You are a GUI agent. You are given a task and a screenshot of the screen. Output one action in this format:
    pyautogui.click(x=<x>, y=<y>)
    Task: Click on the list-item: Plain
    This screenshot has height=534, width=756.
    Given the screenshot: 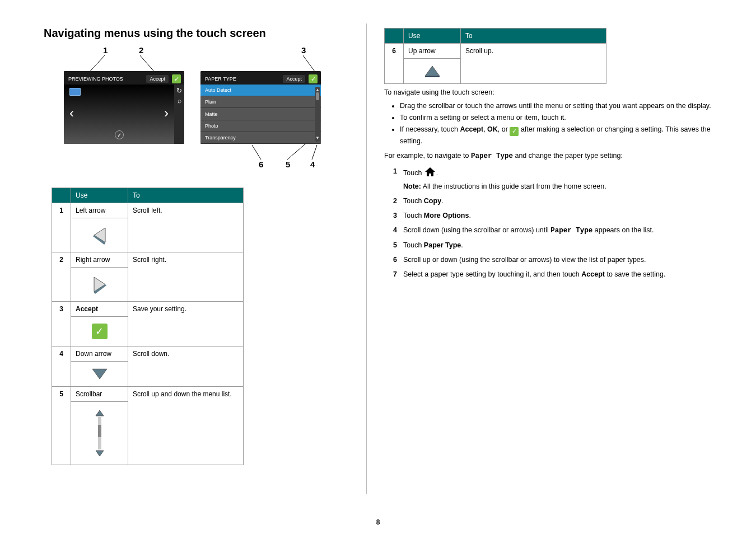 What is the action you would take?
    pyautogui.click(x=261, y=102)
    